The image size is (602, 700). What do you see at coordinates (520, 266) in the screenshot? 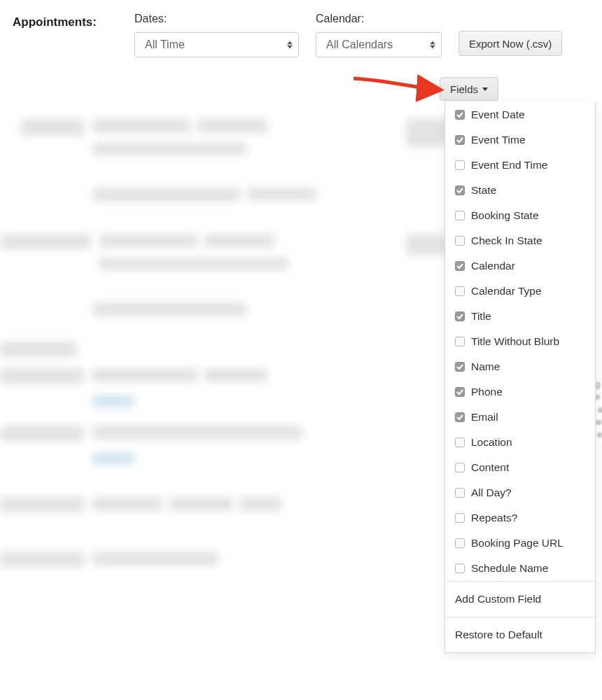
I see `field-option: Calendar` at bounding box center [520, 266].